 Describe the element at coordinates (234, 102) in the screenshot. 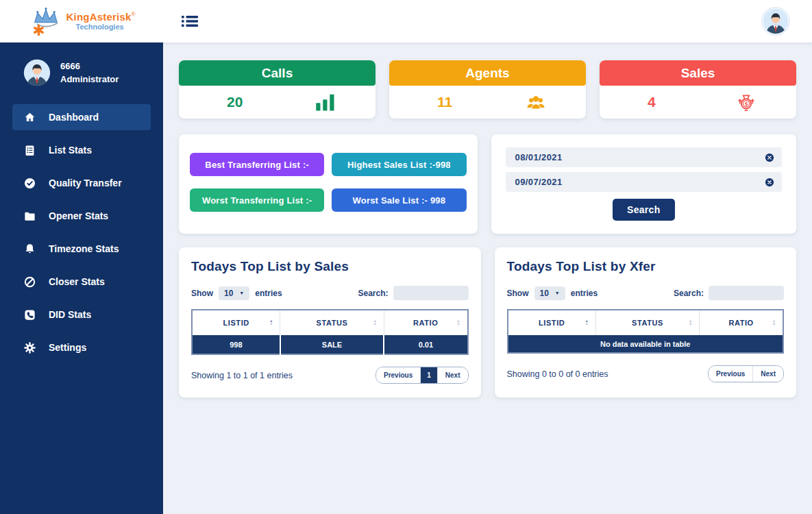

I see `stat-card-value: 20` at that location.